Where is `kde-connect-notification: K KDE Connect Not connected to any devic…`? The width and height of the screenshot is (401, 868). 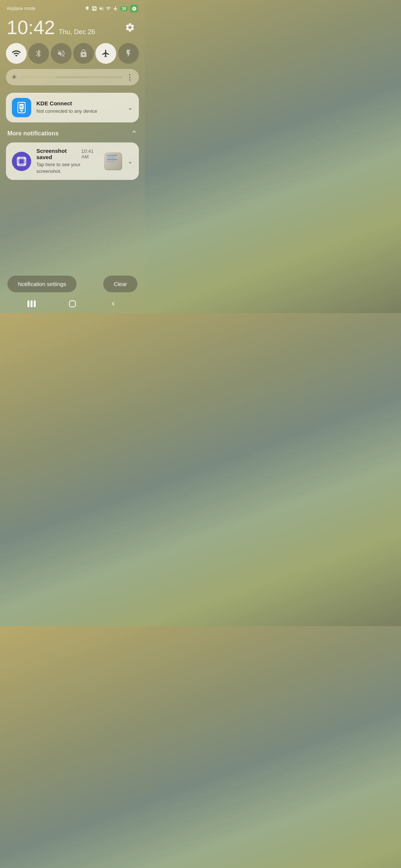 kde-connect-notification: K KDE Connect Not connected to any devic… is located at coordinates (72, 108).